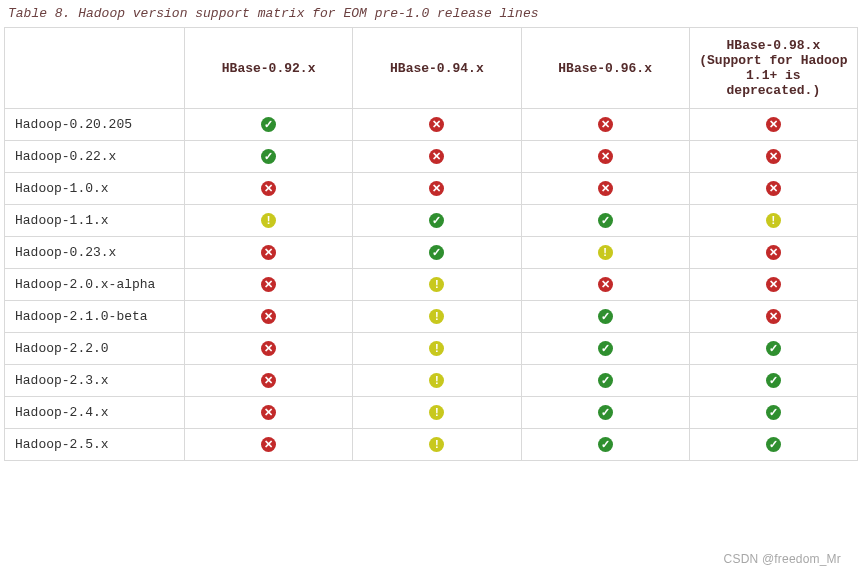 The height and width of the screenshot is (577, 865). Describe the element at coordinates (432, 445) in the screenshot. I see `table-row: Hadoop-2.5.x✕!✓✓` at that location.